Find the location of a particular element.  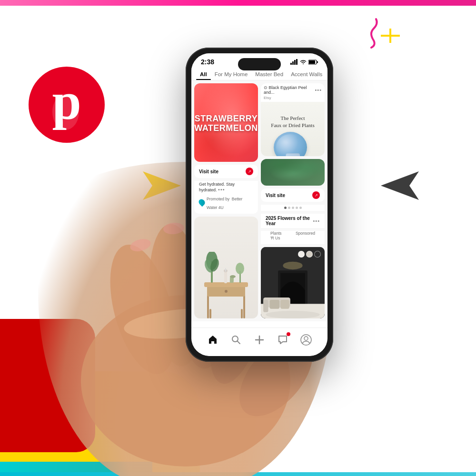

nav-messages is located at coordinates (283, 340).